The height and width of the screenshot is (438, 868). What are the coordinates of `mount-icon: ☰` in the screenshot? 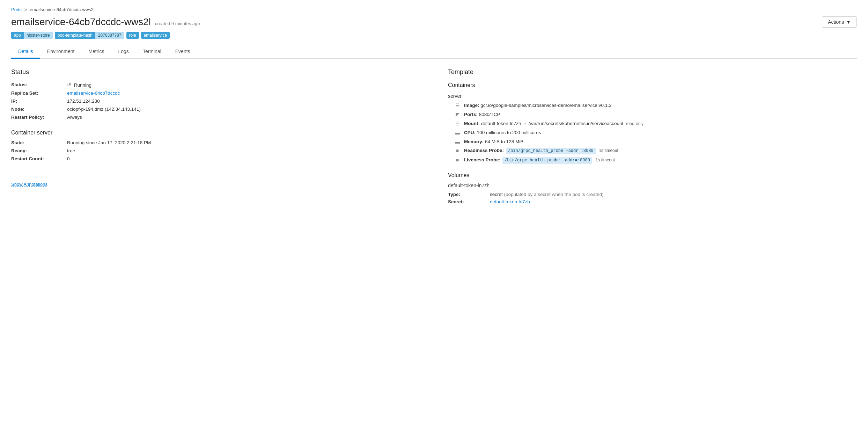 It's located at (457, 124).